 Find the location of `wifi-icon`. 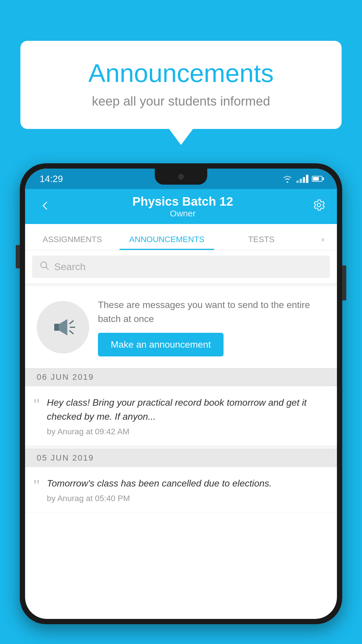

wifi-icon is located at coordinates (287, 179).